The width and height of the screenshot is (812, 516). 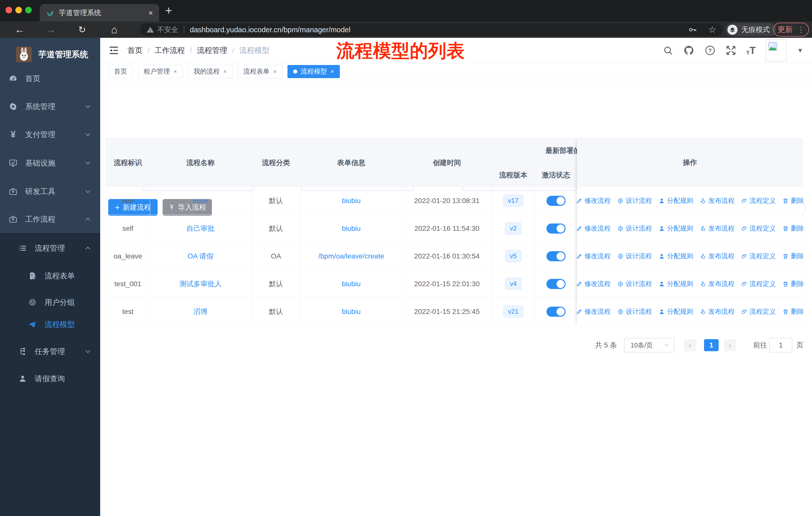 What do you see at coordinates (351, 256) in the screenshot?
I see `row-form-link: /bpm/oa/leave/create` at bounding box center [351, 256].